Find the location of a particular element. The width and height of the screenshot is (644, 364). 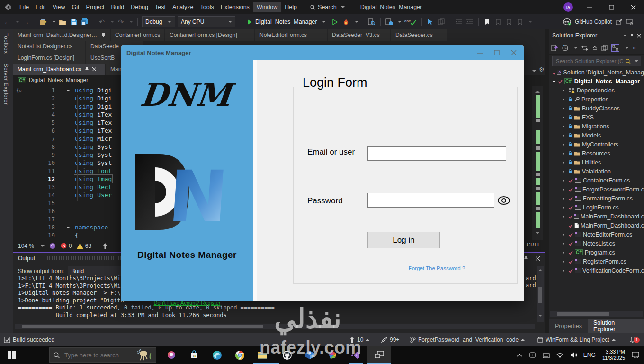

editor-settings-gear-icon: ⚙ is located at coordinates (542, 69).